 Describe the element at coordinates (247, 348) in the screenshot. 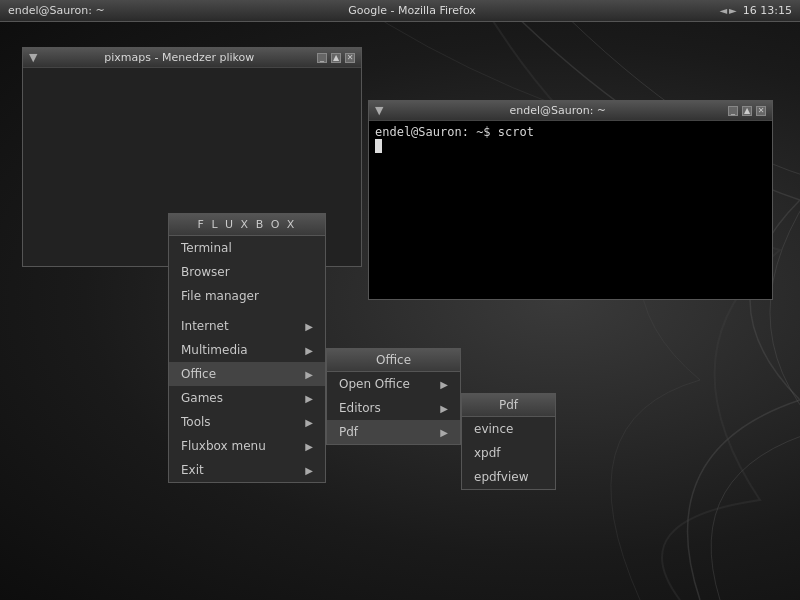

I see `fluxbox-menu: F L U X B O X Terminal Browser File mana…` at that location.